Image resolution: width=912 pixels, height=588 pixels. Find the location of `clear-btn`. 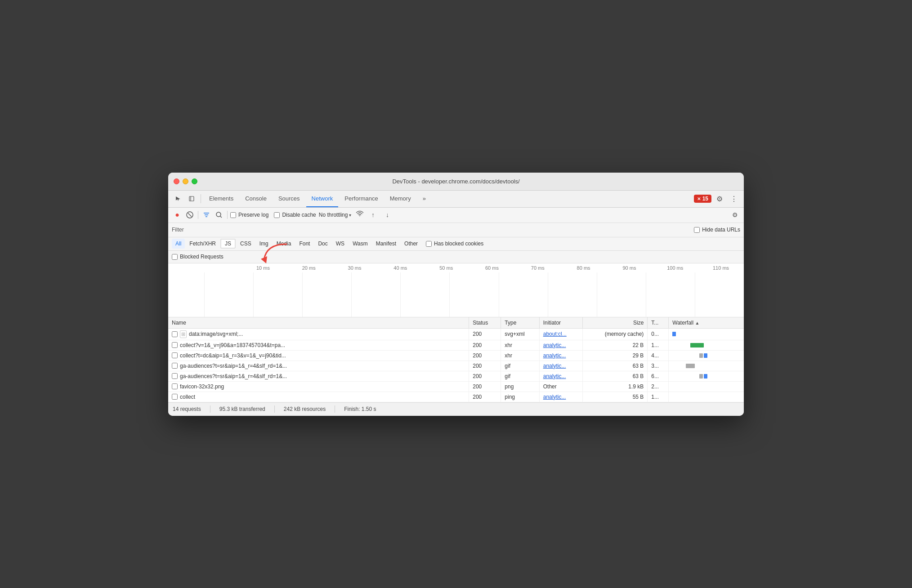

clear-btn is located at coordinates (190, 215).